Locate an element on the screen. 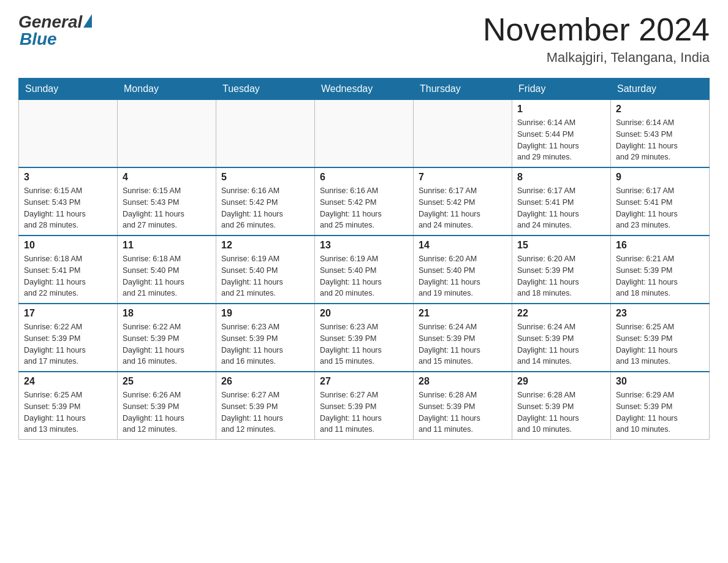 This screenshot has height=563, width=728. day-number: 15 is located at coordinates (561, 245).